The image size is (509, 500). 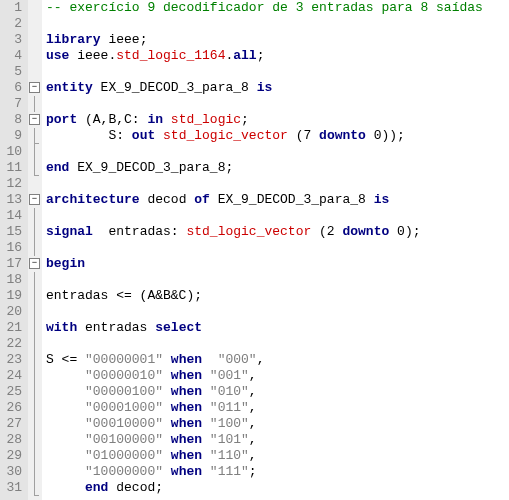 I want to click on code-token: decod, so click(x=170, y=200).